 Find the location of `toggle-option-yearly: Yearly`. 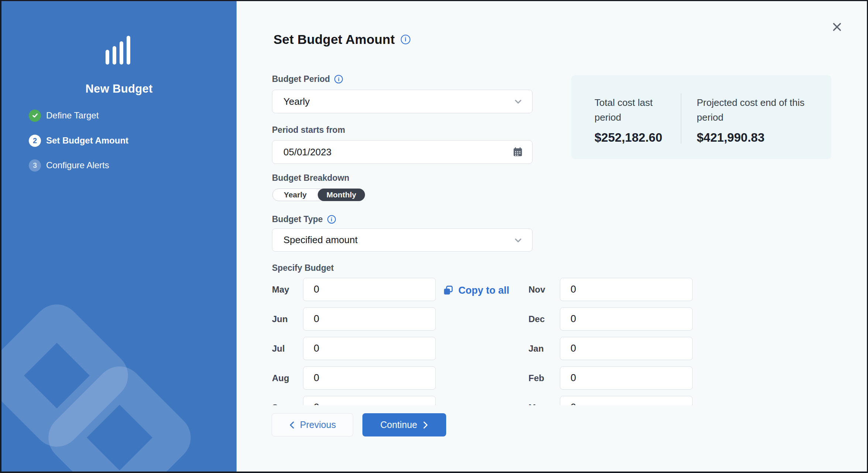

toggle-option-yearly: Yearly is located at coordinates (295, 195).